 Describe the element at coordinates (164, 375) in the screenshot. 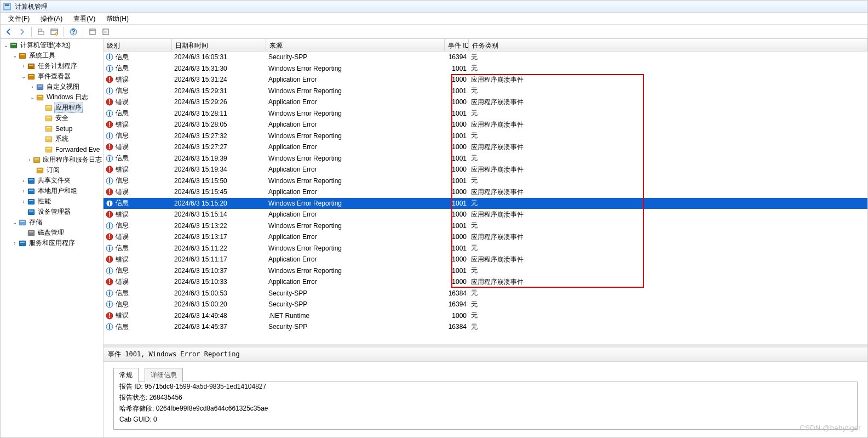

I see `tab-details: 详细信息` at that location.